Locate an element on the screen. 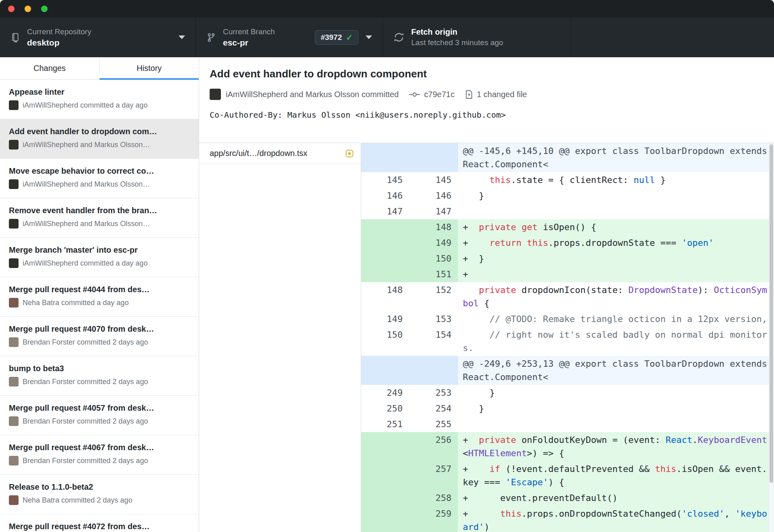 The image size is (774, 532). commit-list-item: Release to 1.1.0-beta2 Neha Batra commit… is located at coordinates (99, 495).